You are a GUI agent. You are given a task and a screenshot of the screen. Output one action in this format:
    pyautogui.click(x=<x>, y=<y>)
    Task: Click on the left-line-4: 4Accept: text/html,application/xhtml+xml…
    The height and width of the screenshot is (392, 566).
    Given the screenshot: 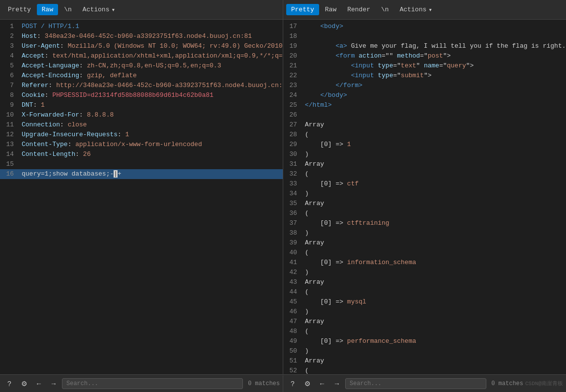 What is the action you would take?
    pyautogui.click(x=142, y=56)
    